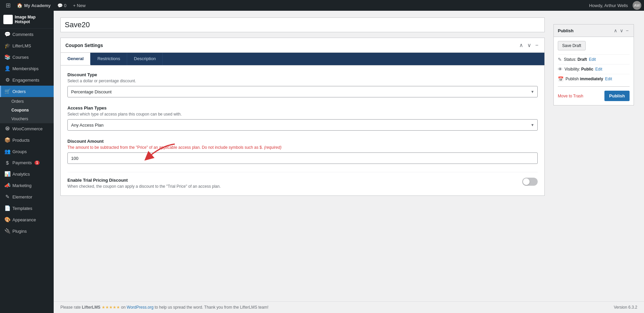 The width and height of the screenshot is (644, 313). What do you see at coordinates (303, 158) in the screenshot?
I see `discount-amount-input` at bounding box center [303, 158].